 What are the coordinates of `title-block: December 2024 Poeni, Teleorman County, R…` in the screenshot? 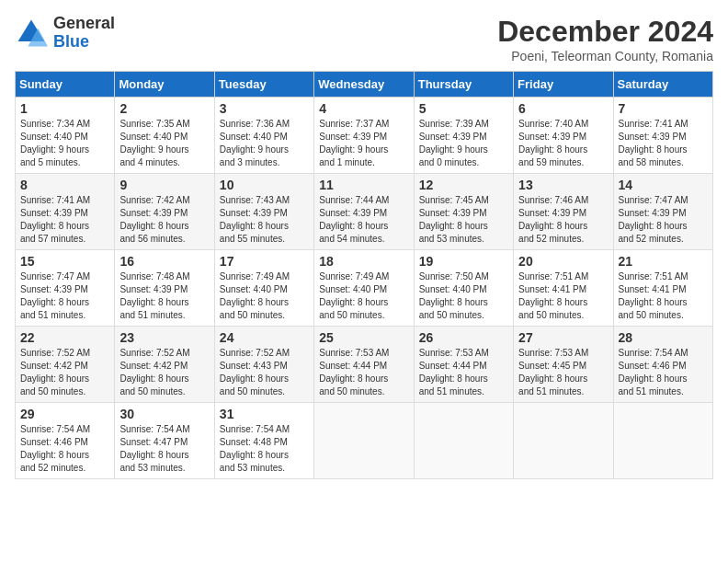 It's located at (605, 39).